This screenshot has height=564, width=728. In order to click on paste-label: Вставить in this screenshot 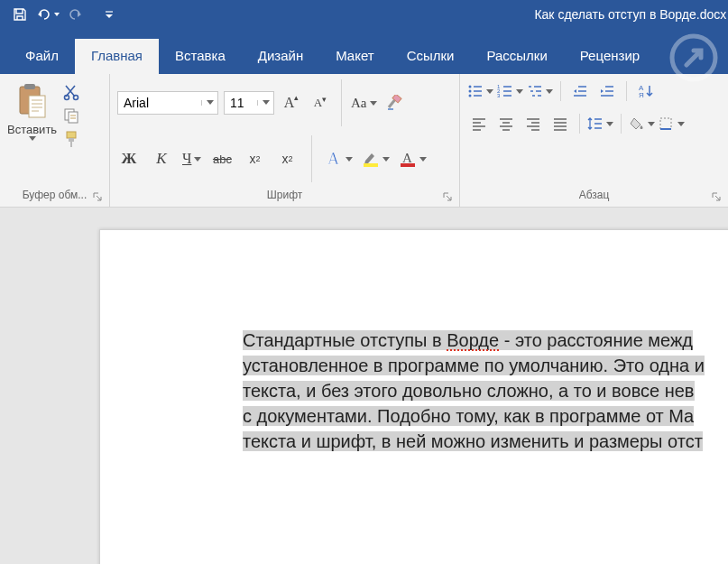, I will do `click(32, 130)`.